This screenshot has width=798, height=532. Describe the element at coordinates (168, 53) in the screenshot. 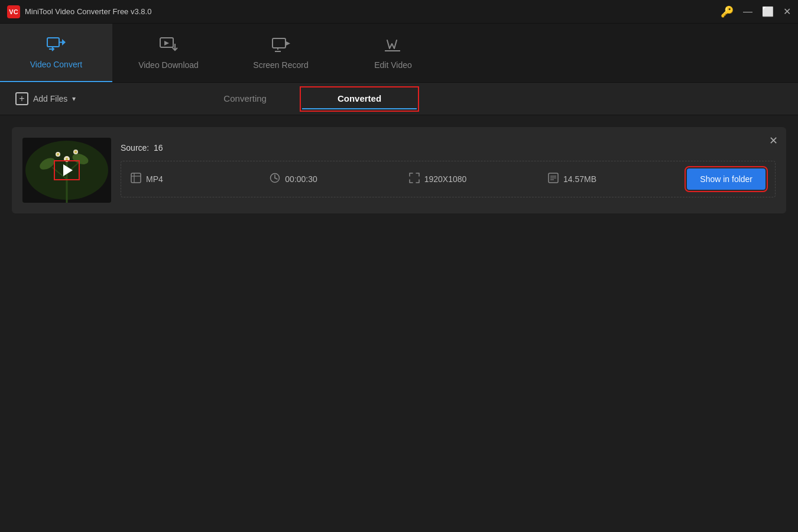

I see `tab-video-download: Video Download` at that location.